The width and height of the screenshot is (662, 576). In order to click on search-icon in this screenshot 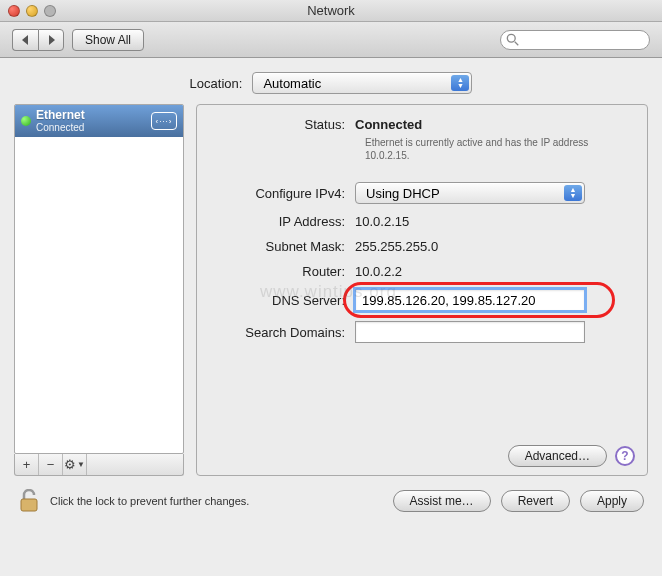, I will do `click(513, 40)`.